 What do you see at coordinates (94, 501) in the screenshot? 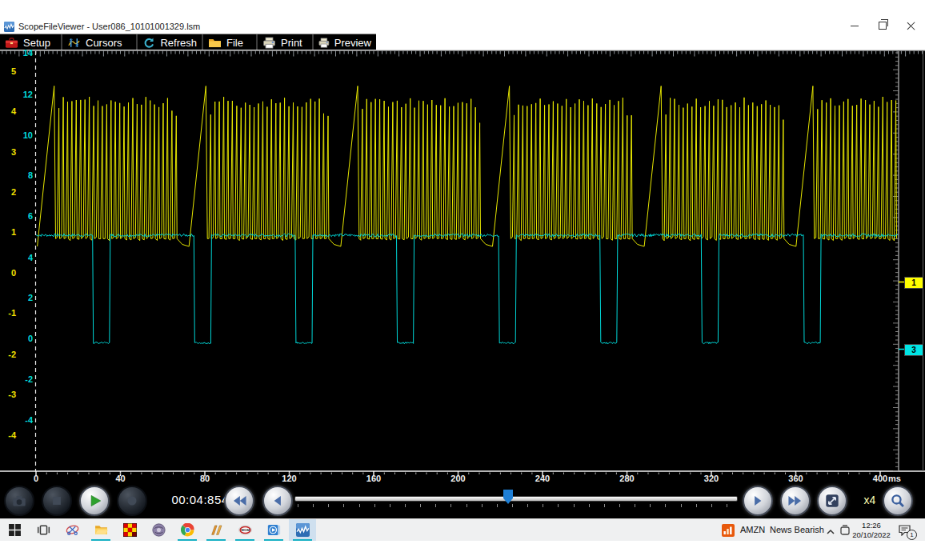
I see `play-button` at bounding box center [94, 501].